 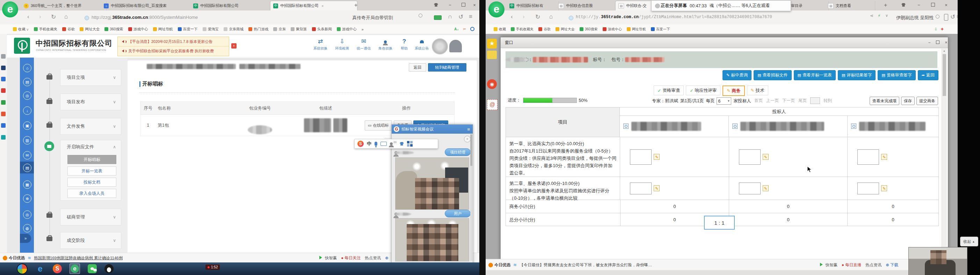 What do you see at coordinates (933, 5) in the screenshot?
I see `restore-button` at bounding box center [933, 5].